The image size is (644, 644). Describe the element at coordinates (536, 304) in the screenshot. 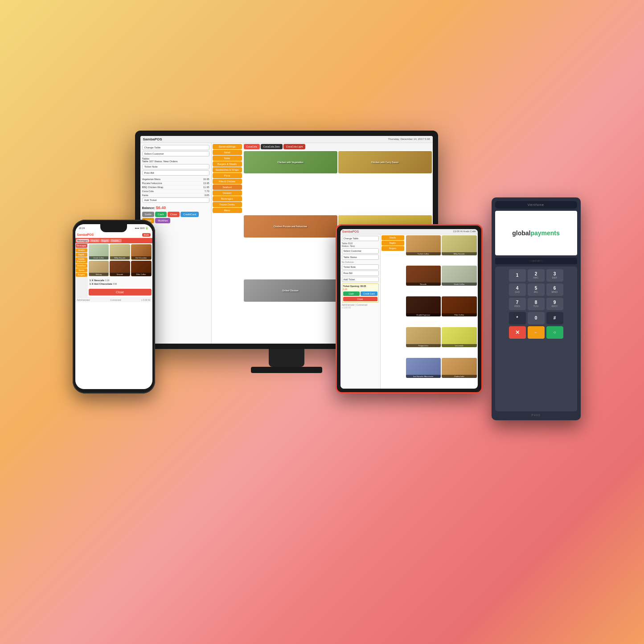

I see `key-8: 8TUV` at that location.